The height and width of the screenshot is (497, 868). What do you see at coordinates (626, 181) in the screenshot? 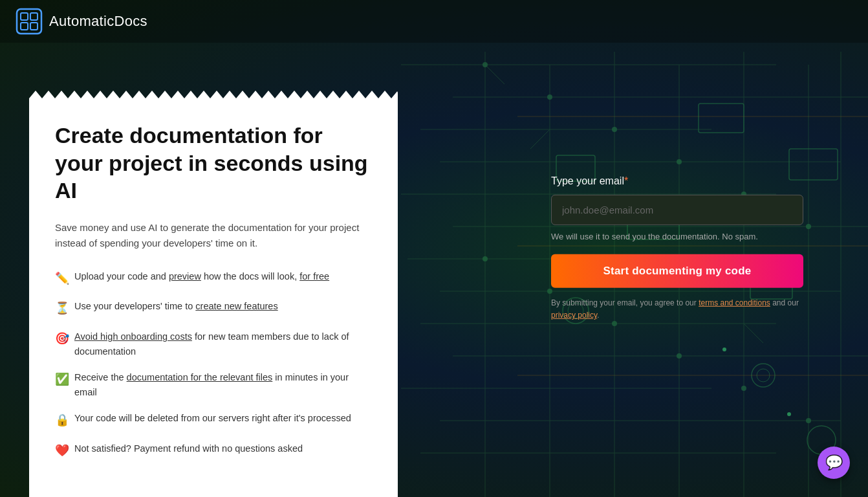
I see `required-marker: *` at bounding box center [626, 181].